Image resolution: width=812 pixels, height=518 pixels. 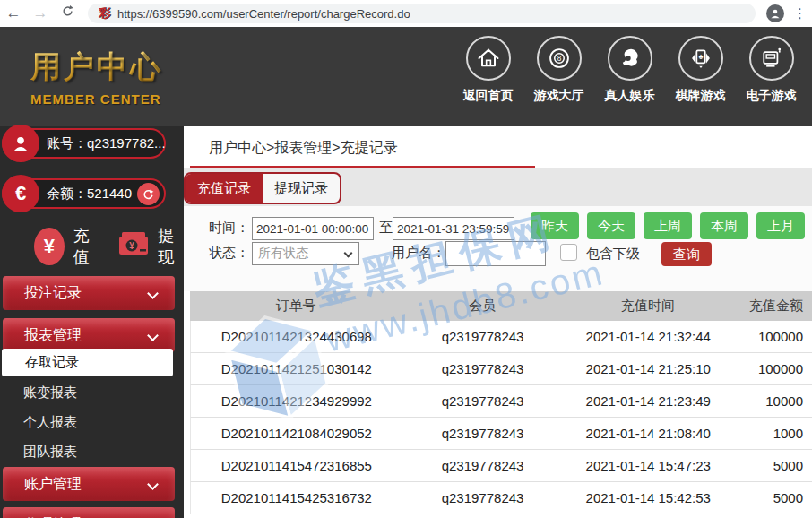 What do you see at coordinates (90, 194) in the screenshot?
I see `balance-label: 余额：521440` at bounding box center [90, 194].